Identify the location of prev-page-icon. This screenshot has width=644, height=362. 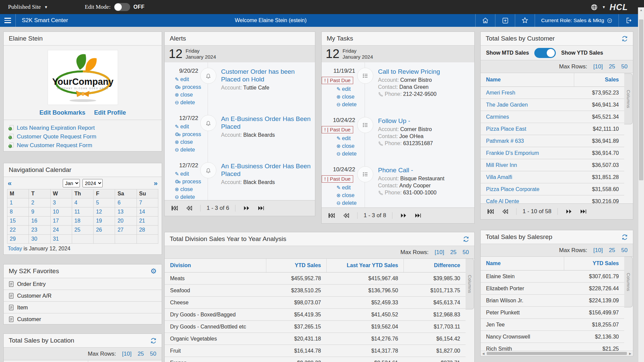
(189, 208).